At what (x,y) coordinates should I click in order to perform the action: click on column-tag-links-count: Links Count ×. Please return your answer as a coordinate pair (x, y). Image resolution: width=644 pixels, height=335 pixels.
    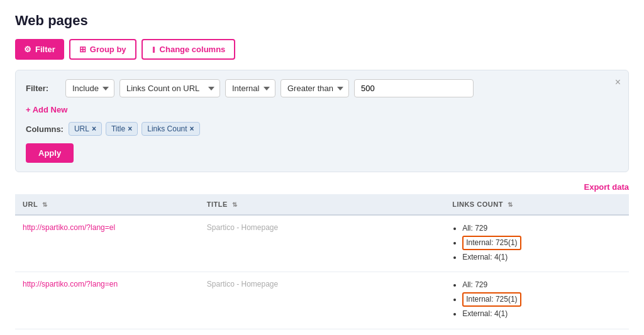
    Looking at the image, I should click on (170, 129).